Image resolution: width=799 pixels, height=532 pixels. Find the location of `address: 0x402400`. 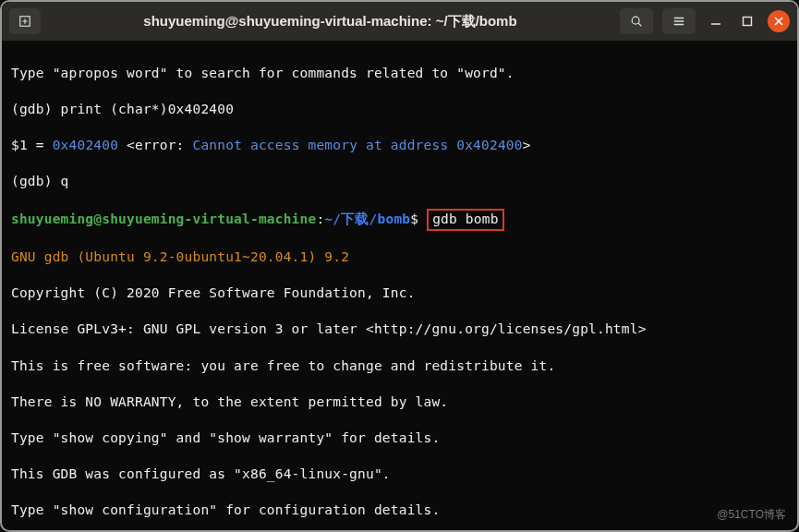

address: 0x402400 is located at coordinates (85, 145).